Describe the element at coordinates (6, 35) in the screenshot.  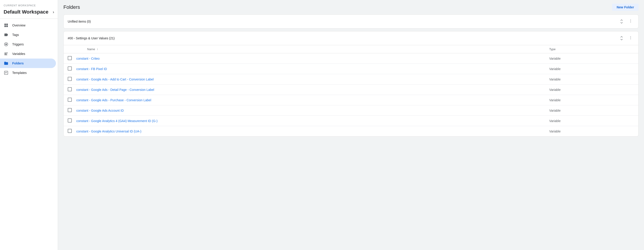
I see `tag-icon` at that location.